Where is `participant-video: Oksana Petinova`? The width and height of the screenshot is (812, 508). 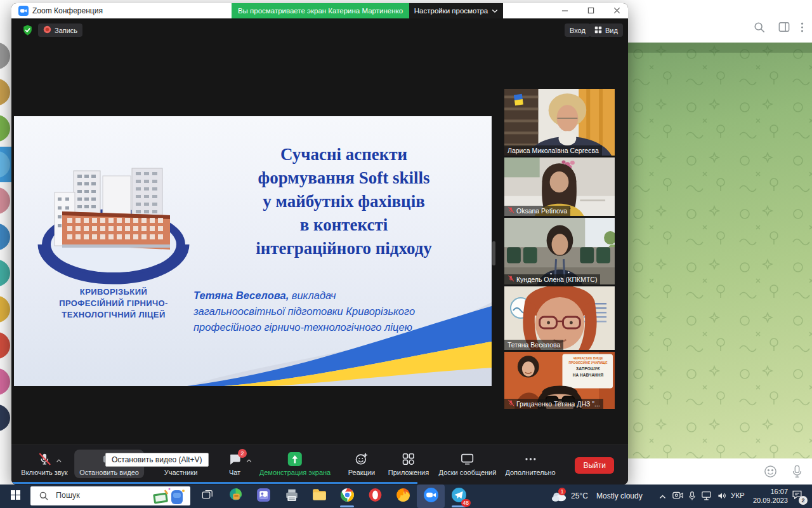 participant-video: Oksana Petinova is located at coordinates (560, 187).